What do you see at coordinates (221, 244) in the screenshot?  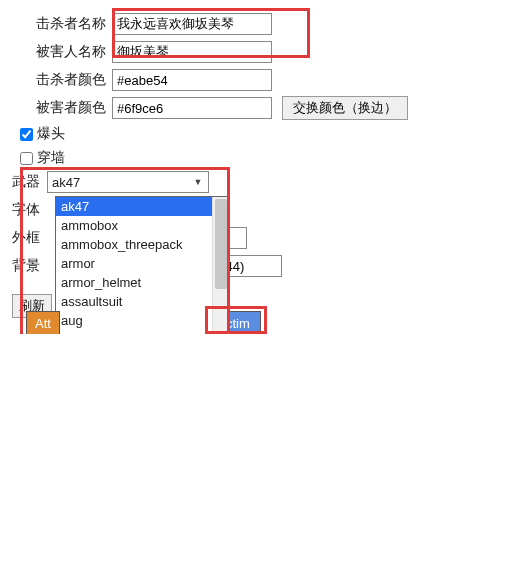 I see `scrollbar-thumb` at bounding box center [221, 244].